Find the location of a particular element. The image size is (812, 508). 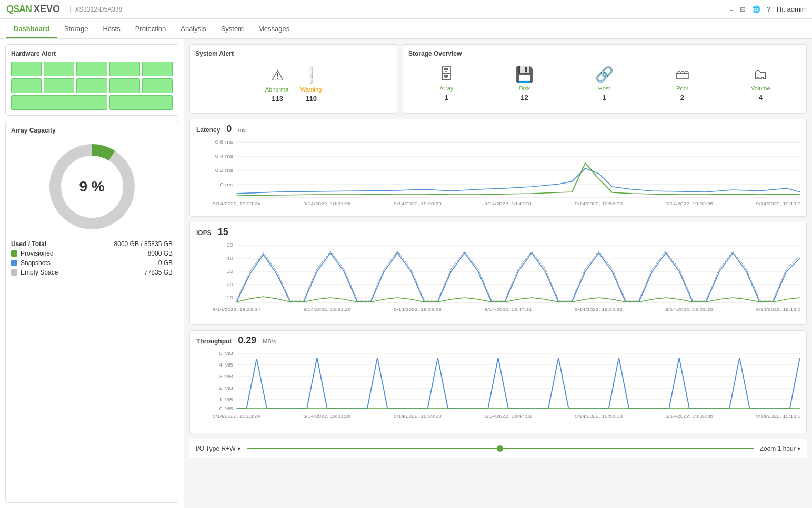

storage-overview-title: Storage Overview is located at coordinates (605, 54).